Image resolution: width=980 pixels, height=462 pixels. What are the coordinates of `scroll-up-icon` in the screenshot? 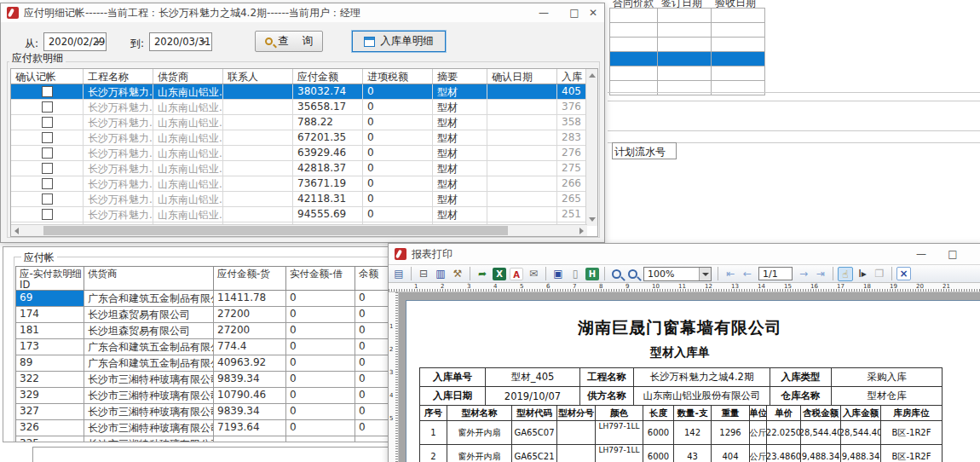 It's located at (592, 75).